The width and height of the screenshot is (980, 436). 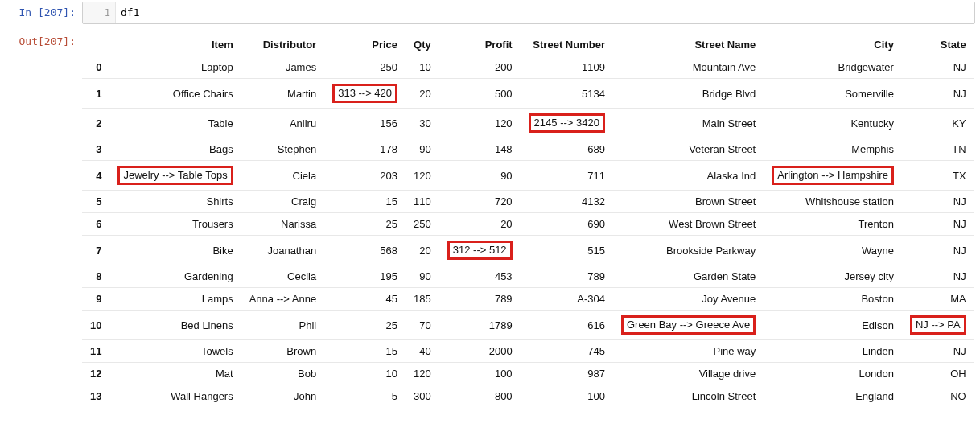 What do you see at coordinates (365, 175) in the screenshot?
I see `cell: 203` at bounding box center [365, 175].